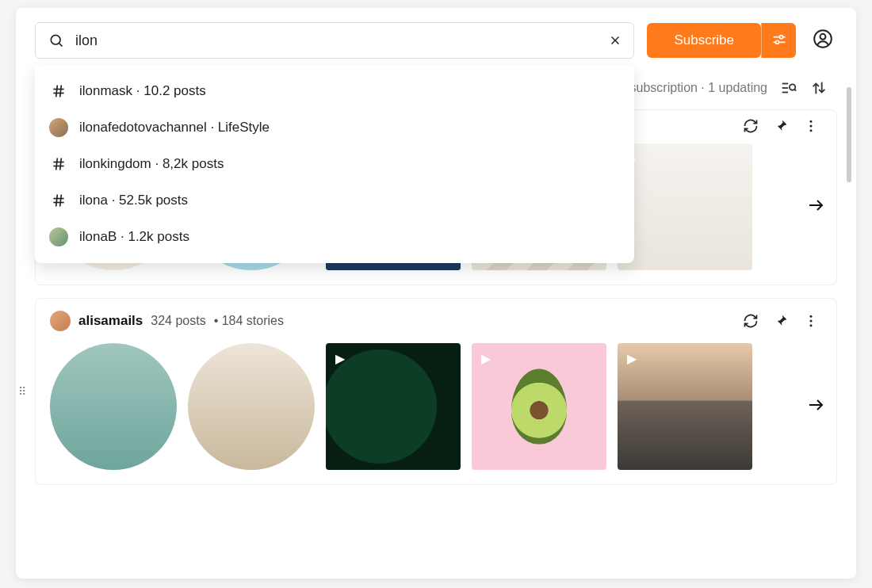  Describe the element at coordinates (335, 40) in the screenshot. I see `search-box` at that location.